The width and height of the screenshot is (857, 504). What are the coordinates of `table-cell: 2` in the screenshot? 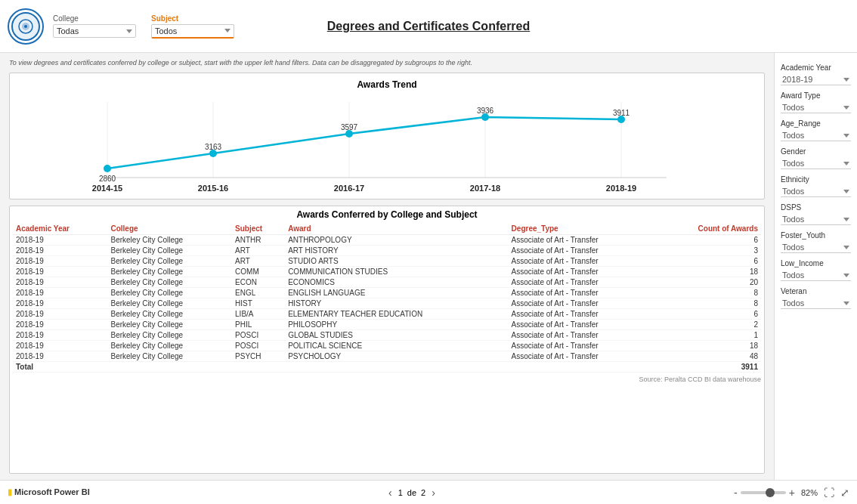 It's located at (709, 325).